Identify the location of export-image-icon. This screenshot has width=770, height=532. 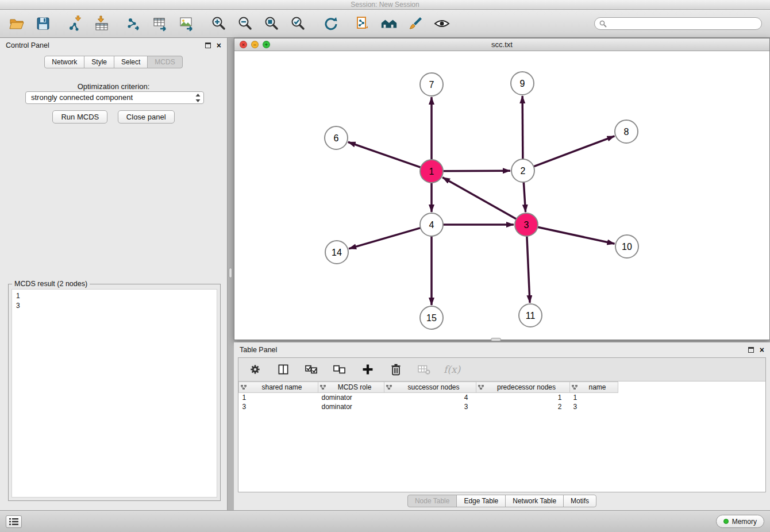
(187, 24).